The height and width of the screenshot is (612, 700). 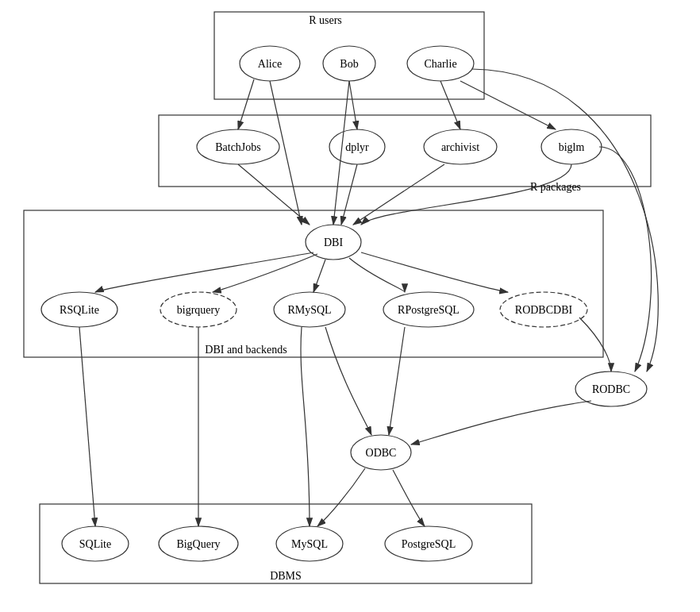 What do you see at coordinates (381, 452) in the screenshot?
I see `odbc-label: ODBC` at bounding box center [381, 452].